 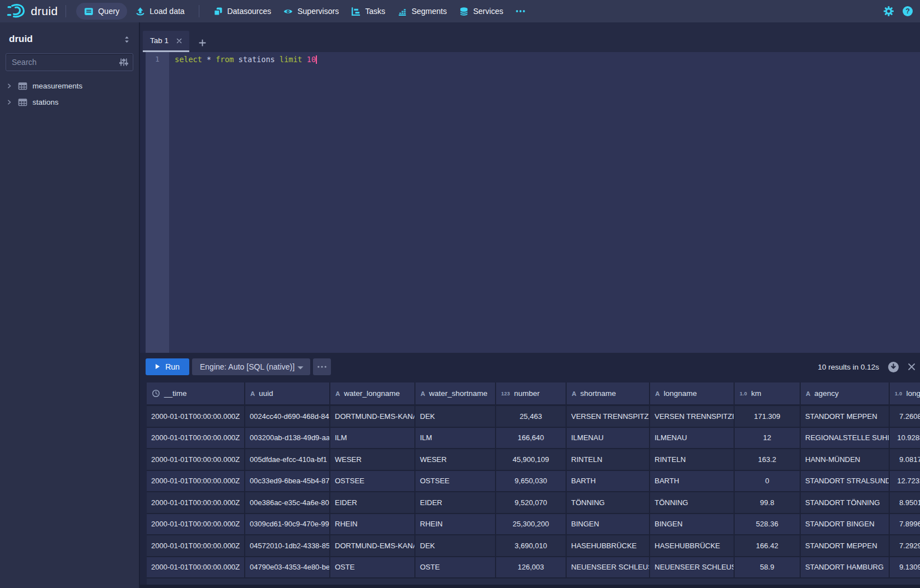 I want to click on druid-logo: druid, so click(x=32, y=11).